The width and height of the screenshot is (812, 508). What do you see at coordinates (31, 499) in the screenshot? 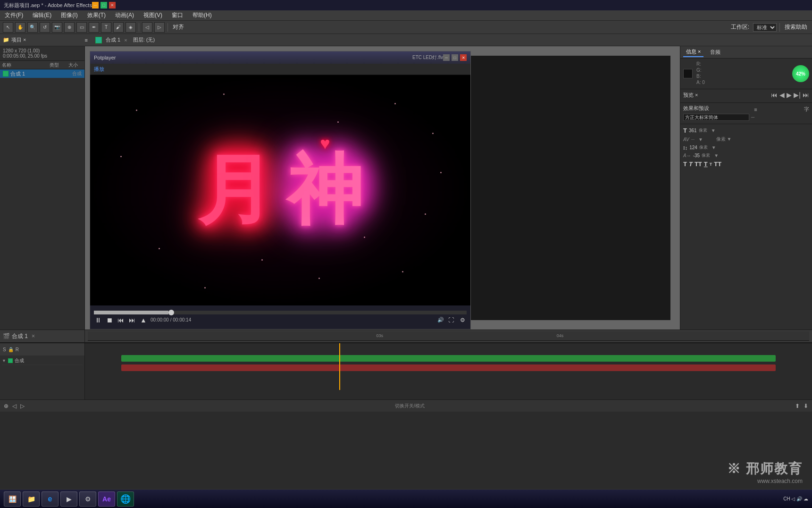
I see `taskbar-folder: 📁` at bounding box center [31, 499].